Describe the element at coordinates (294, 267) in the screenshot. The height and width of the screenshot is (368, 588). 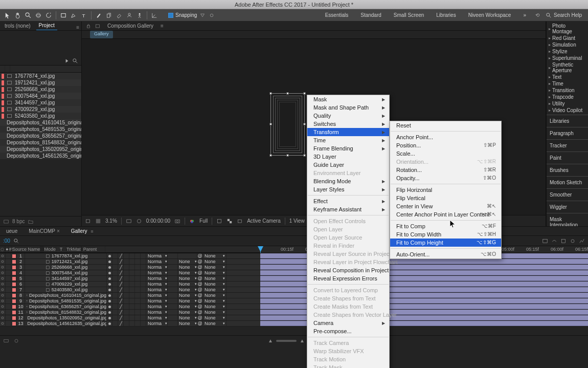
I see `timeline-layer-row: 325268668_xxl.jpg╱Norma▾None▾@None▾` at that location.